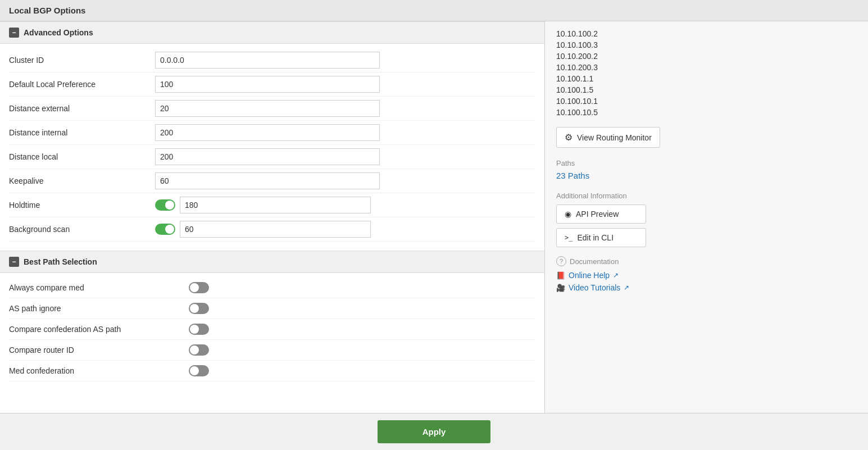  What do you see at coordinates (275, 229) in the screenshot?
I see `background-scan-input` at bounding box center [275, 229].